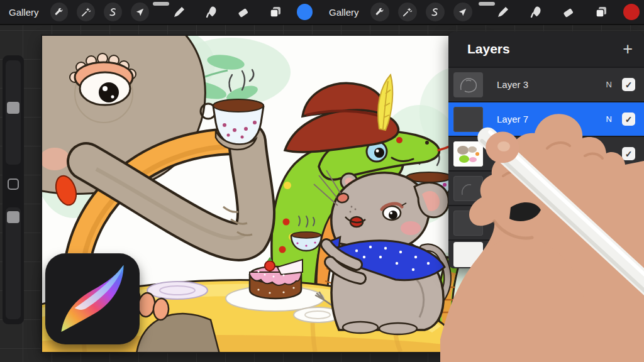  What do you see at coordinates (344, 13) in the screenshot?
I see `gallery-button-2: Gallery` at bounding box center [344, 13].